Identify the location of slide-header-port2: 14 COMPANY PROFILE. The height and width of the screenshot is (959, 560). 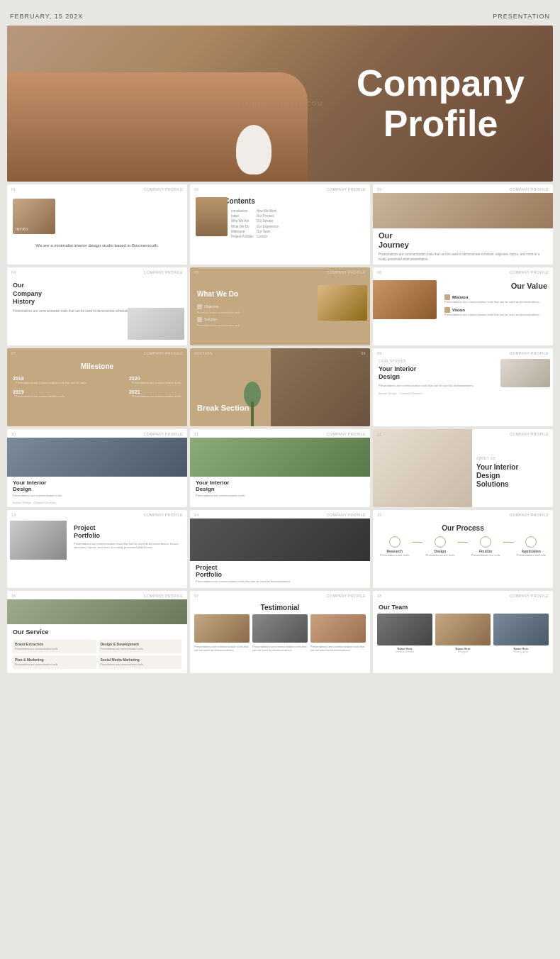
(280, 514).